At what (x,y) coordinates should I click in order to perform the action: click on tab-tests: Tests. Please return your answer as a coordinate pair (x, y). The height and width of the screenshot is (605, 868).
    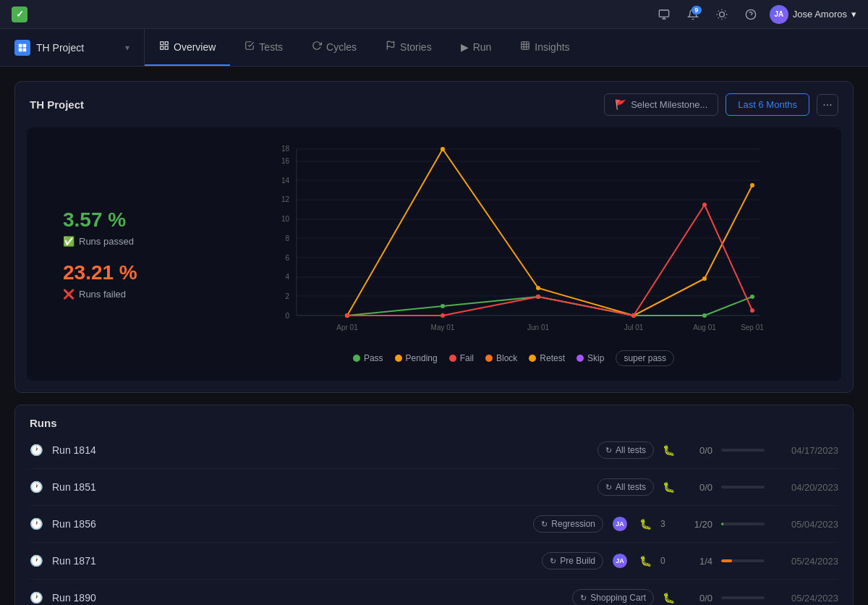
    Looking at the image, I should click on (263, 48).